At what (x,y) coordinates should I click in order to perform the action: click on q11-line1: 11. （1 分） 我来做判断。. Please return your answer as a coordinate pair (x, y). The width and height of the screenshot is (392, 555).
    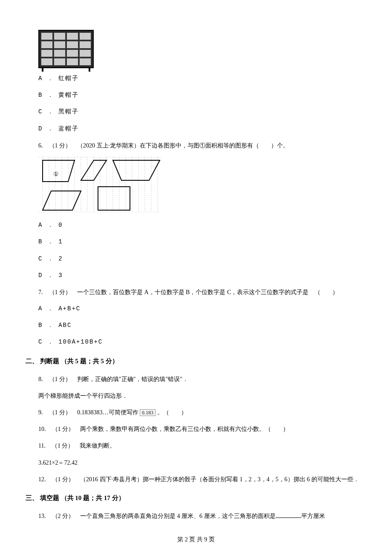
    Looking at the image, I should click on (202, 446).